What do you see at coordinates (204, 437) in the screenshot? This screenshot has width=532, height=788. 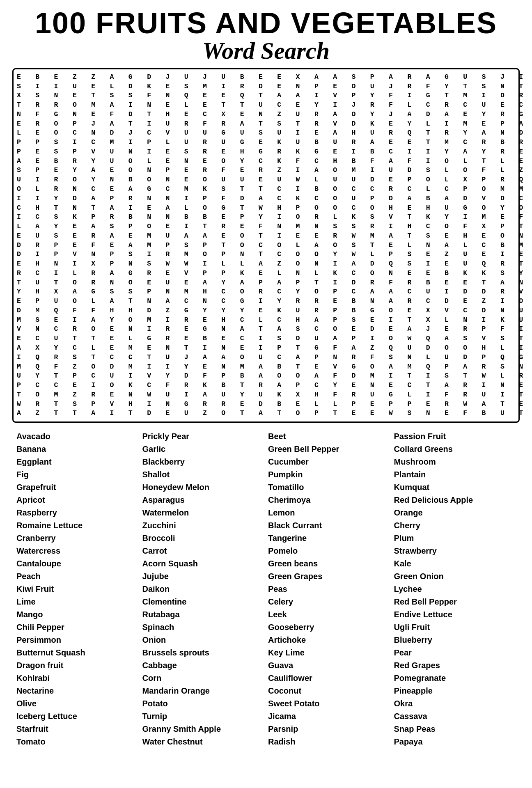 I see `word-item: Prickly Pear` at bounding box center [204, 437].